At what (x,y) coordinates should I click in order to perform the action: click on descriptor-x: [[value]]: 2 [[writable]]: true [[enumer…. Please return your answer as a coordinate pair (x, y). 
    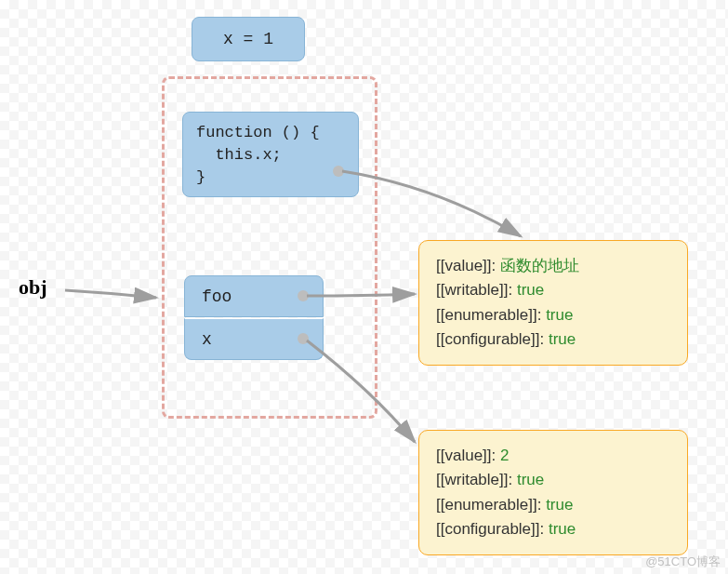
    Looking at the image, I should click on (553, 493).